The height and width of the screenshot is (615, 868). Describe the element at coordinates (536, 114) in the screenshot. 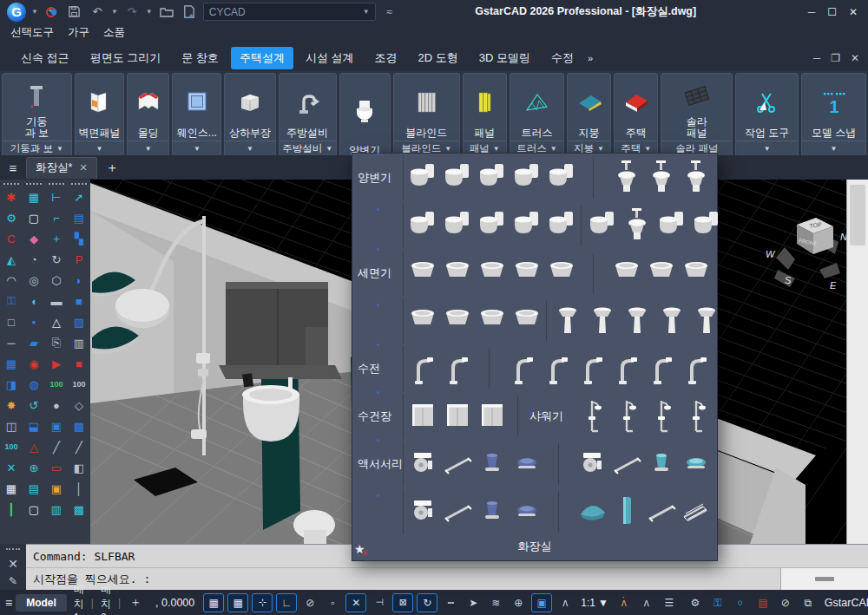

I see `ribbon-button-truss: 트러스트러스▼` at that location.